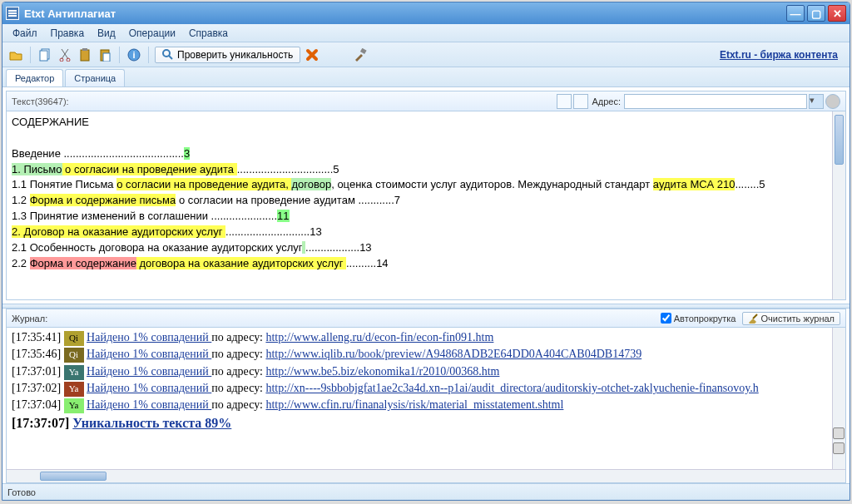 Image resolution: width=852 pixels, height=504 pixels. I want to click on match-url: http://www.alleng.ru/d/econ-fin/econ-fin…, so click(379, 338).